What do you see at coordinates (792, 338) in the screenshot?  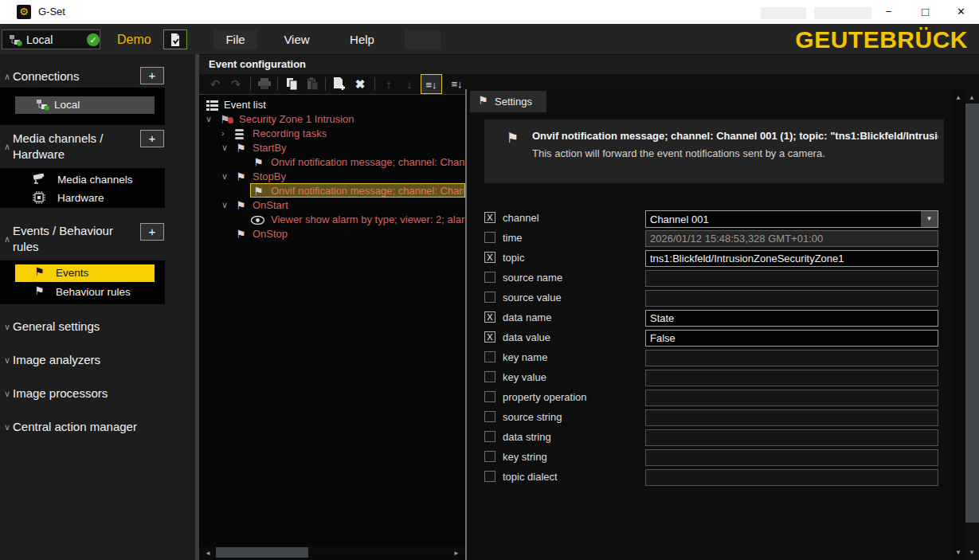 I see `data-value-input` at bounding box center [792, 338].